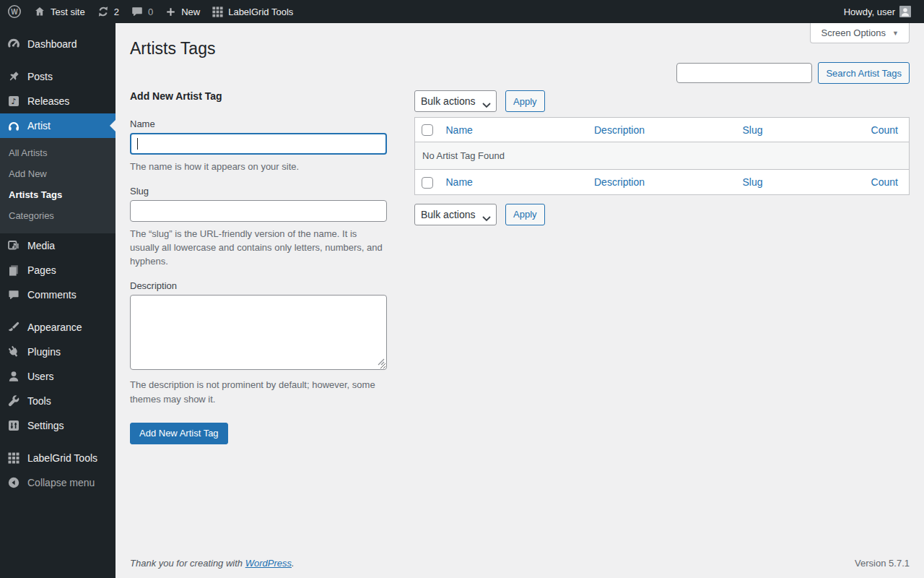 The width and height of the screenshot is (924, 578). Describe the element at coordinates (58, 195) in the screenshot. I see `sidebar-item-artists-tags: Artists Tags` at that location.